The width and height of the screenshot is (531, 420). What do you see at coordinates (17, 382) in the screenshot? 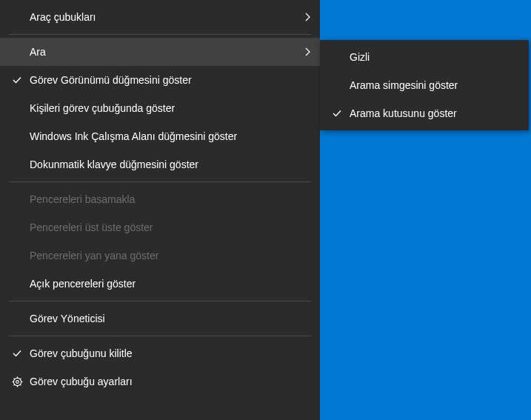
I see `gear-icon` at bounding box center [17, 382].